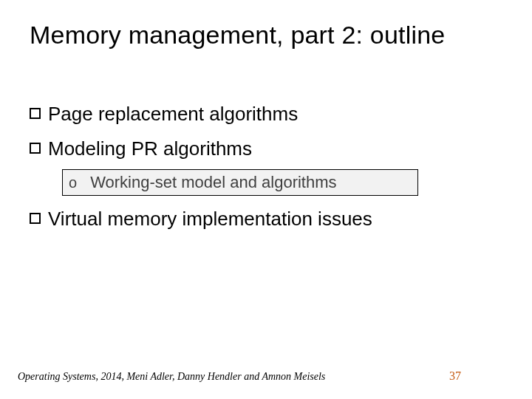 The width and height of the screenshot is (532, 399). What do you see at coordinates (282, 183) in the screenshot?
I see `sublist: o Working-set model and algorithms` at bounding box center [282, 183].